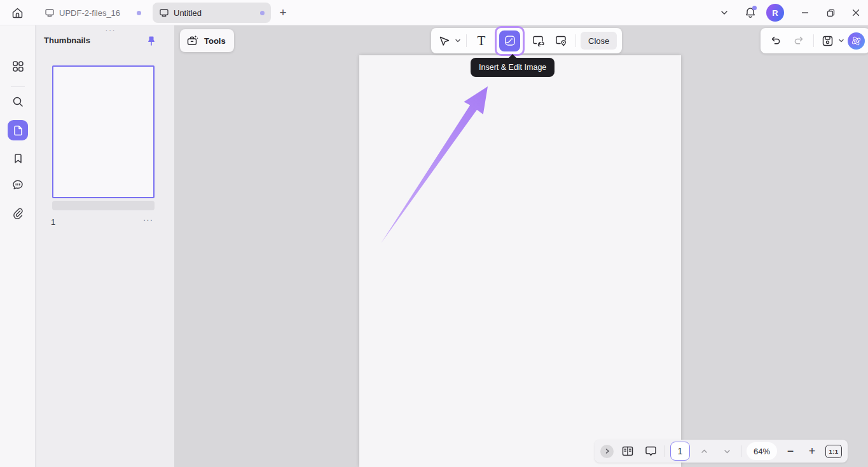 This screenshot has height=467, width=868. Describe the element at coordinates (151, 41) in the screenshot. I see `pushpin-icon` at that location.